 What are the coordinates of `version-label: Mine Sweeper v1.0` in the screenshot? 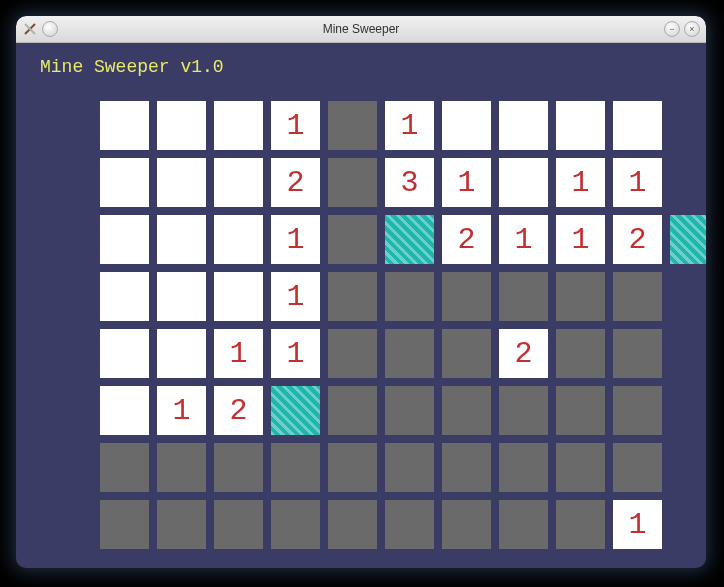 It's located at (361, 67).